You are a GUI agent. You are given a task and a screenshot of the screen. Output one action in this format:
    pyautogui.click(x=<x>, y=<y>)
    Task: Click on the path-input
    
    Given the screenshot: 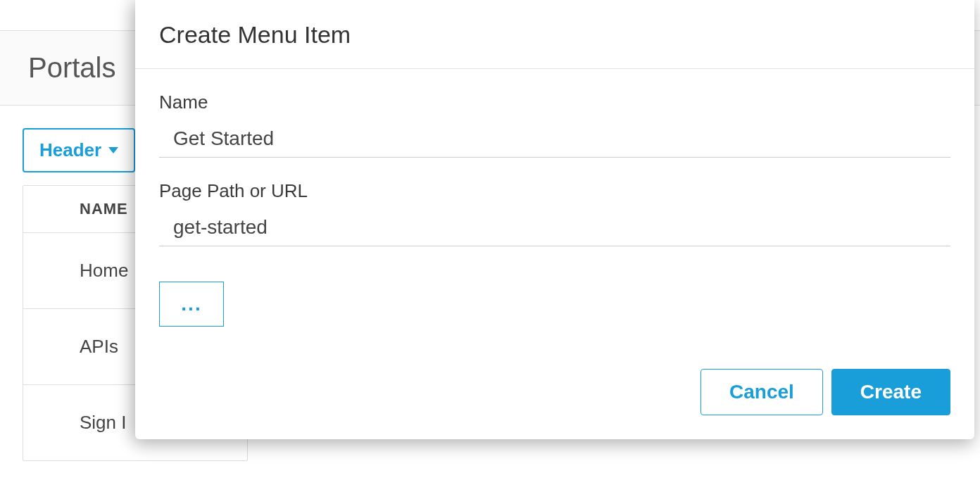 What is the action you would take?
    pyautogui.click(x=555, y=228)
    